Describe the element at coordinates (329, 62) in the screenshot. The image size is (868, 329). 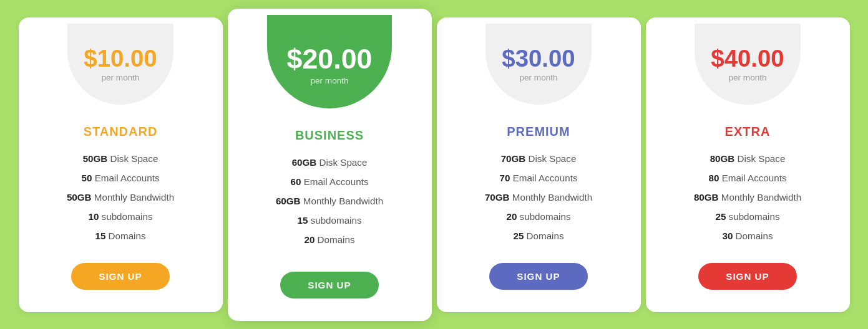
I see `price-circle-business: $20.00per month` at that location.